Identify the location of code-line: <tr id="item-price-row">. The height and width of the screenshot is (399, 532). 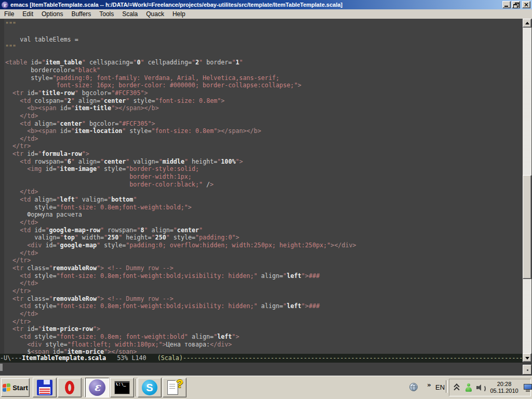
(181, 329).